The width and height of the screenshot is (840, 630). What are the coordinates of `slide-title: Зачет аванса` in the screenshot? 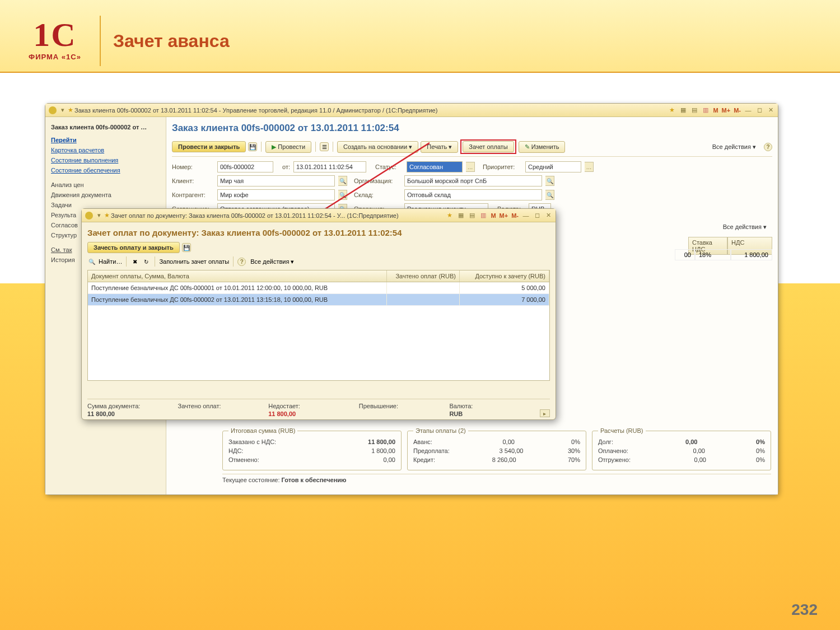 It's located at (171, 41).